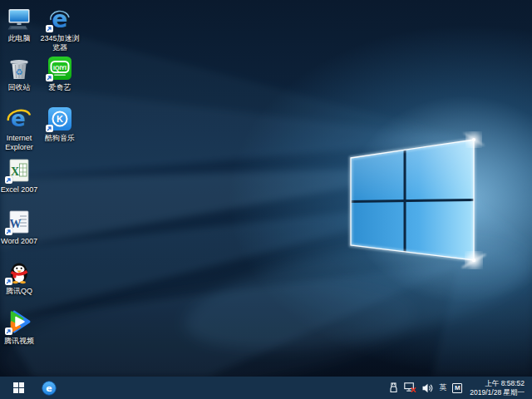 The image size is (532, 399). Describe the element at coordinates (60, 68) in the screenshot. I see `iqiyi-icon: iQIYI` at that location.